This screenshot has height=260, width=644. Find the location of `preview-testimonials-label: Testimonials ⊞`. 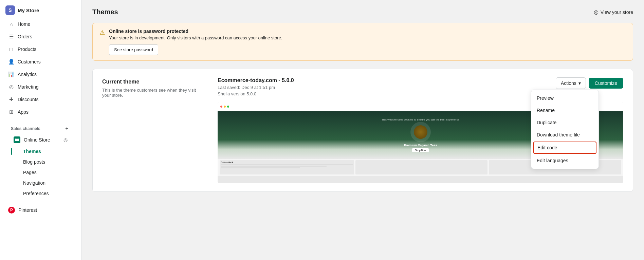

preview-testimonials-label: Testimonials ⊞ is located at coordinates (287, 162).